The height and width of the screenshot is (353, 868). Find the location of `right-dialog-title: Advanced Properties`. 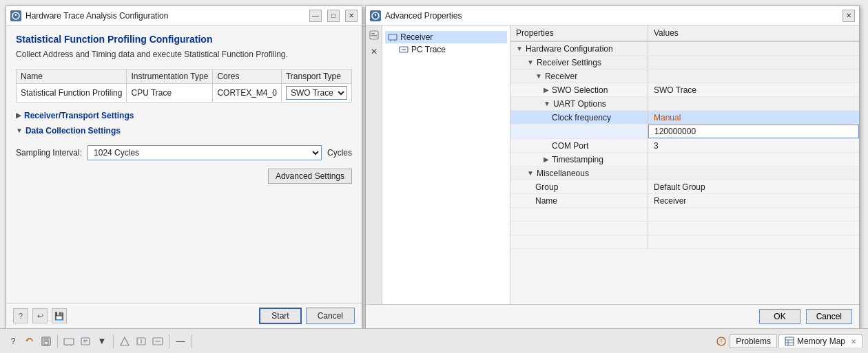

right-dialog-title: Advanced Properties is located at coordinates (611, 16).